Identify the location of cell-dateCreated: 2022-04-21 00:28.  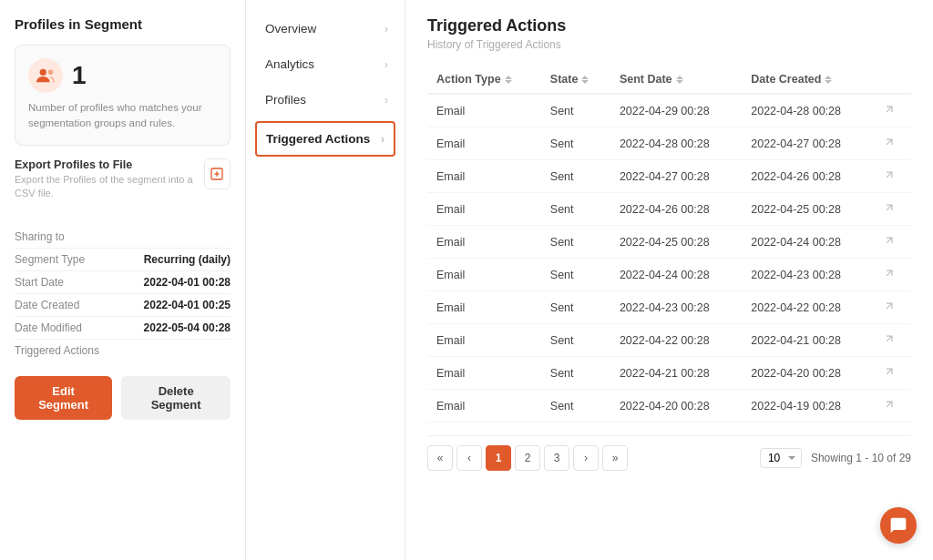
(807, 341).